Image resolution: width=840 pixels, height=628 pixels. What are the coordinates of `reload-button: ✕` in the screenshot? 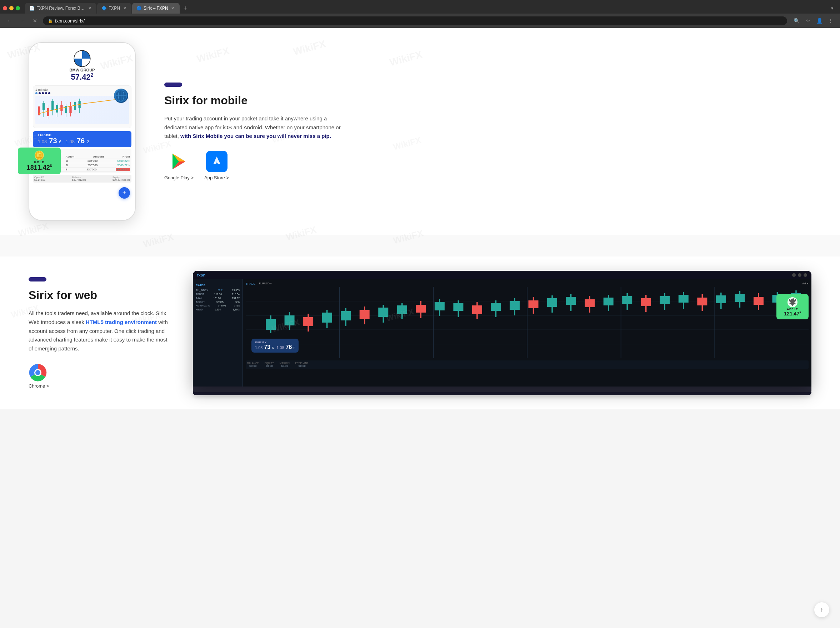 It's located at (35, 21).